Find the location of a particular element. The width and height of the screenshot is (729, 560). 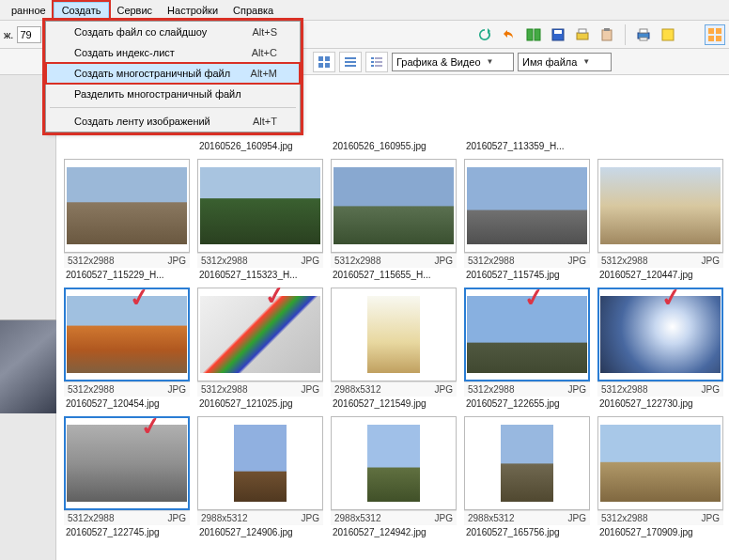

menu-split-multipage: Разделить многостраничный файл is located at coordinates (173, 94).